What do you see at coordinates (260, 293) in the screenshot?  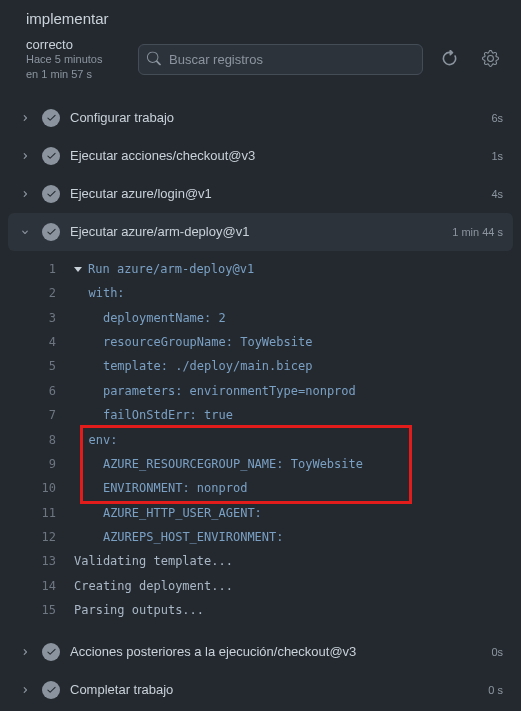 I see `log-line: 2 with:` at bounding box center [260, 293].